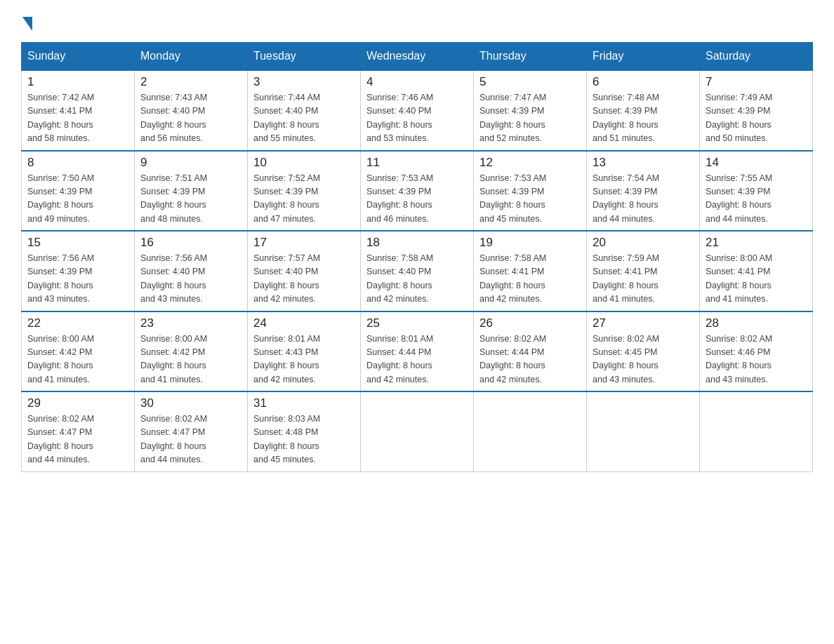  Describe the element at coordinates (756, 323) in the screenshot. I see `day-number: 28` at that location.